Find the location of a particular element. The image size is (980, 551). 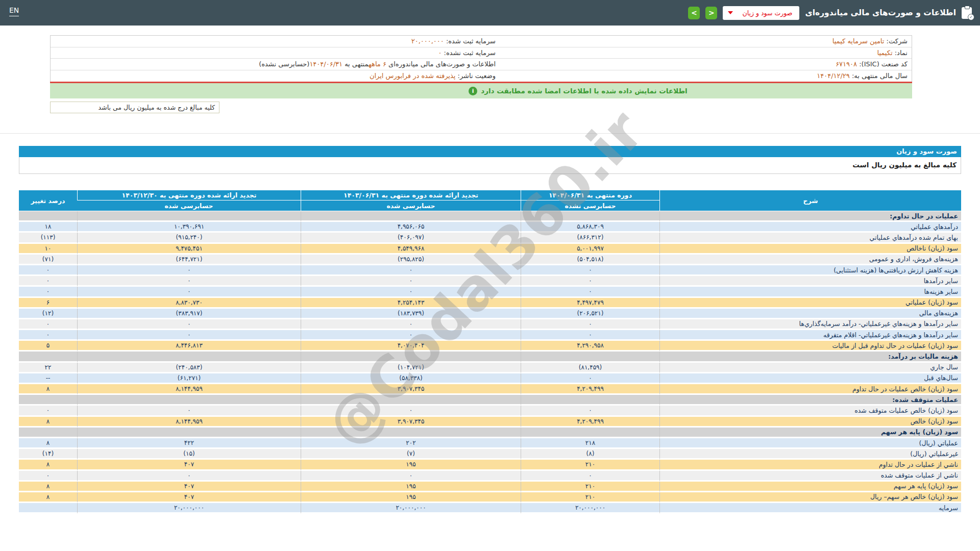

cell-value-current: ۲۱۸ is located at coordinates (590, 444).